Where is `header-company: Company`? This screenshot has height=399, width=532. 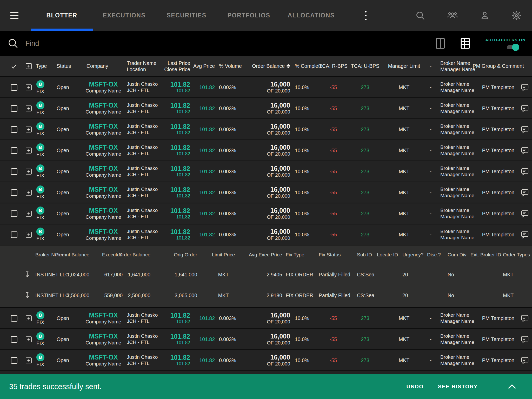
header-company: Company is located at coordinates (103, 66).